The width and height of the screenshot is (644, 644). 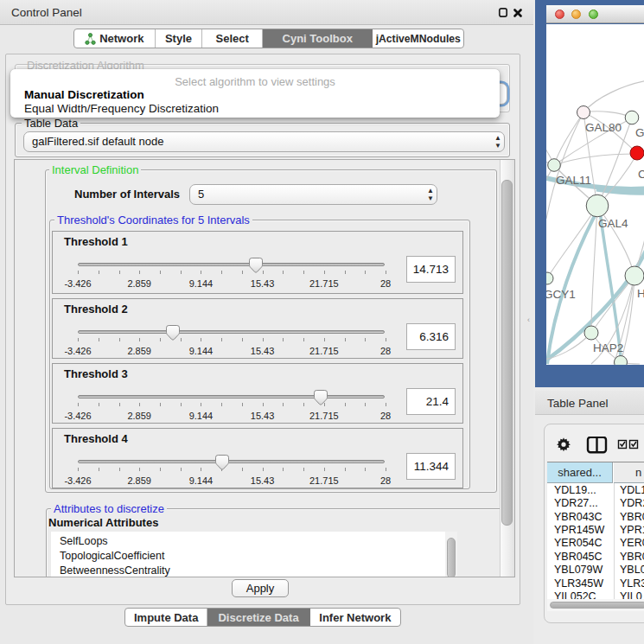 What do you see at coordinates (574, 180) in the screenshot?
I see `svg-text: GAL11` at bounding box center [574, 180].